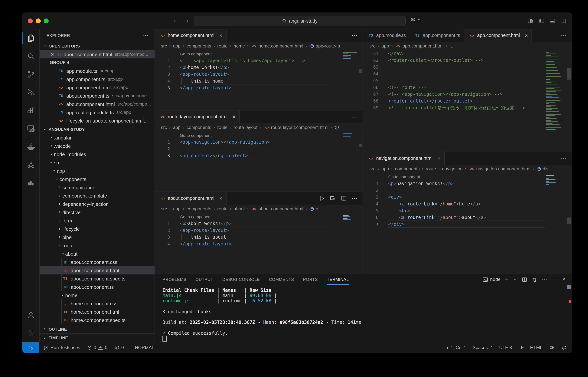 This screenshot has width=588, height=377. What do you see at coordinates (338, 128) in the screenshot?
I see `breadcrumb-item` at bounding box center [338, 128].